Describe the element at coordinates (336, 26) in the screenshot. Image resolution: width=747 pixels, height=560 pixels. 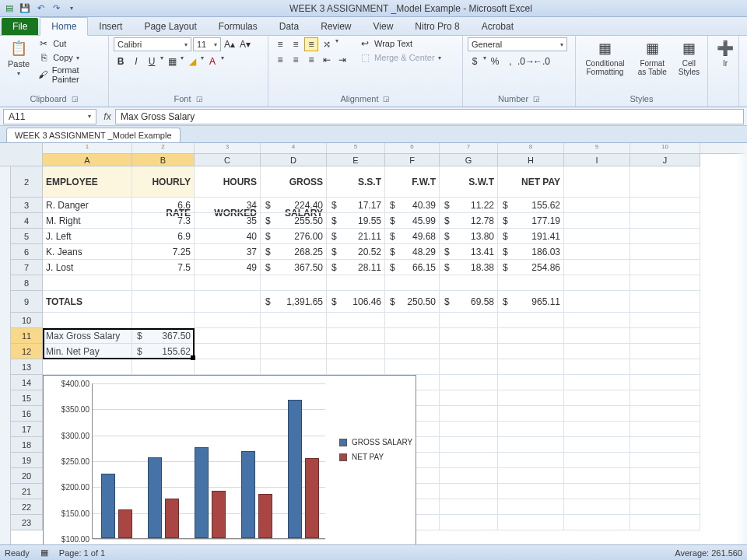
I see `tab-review: Review` at that location.